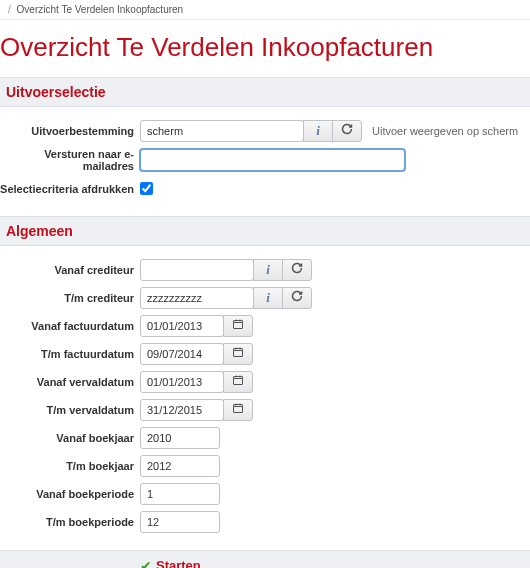  I want to click on to-creditor-input, so click(197, 298).